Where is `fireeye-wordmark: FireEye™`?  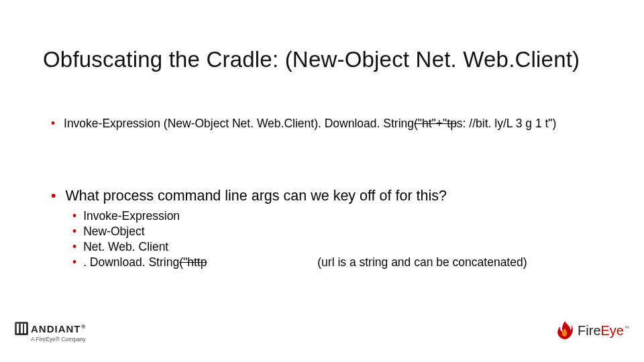 fireeye-wordmark: FireEye™ is located at coordinates (604, 331).